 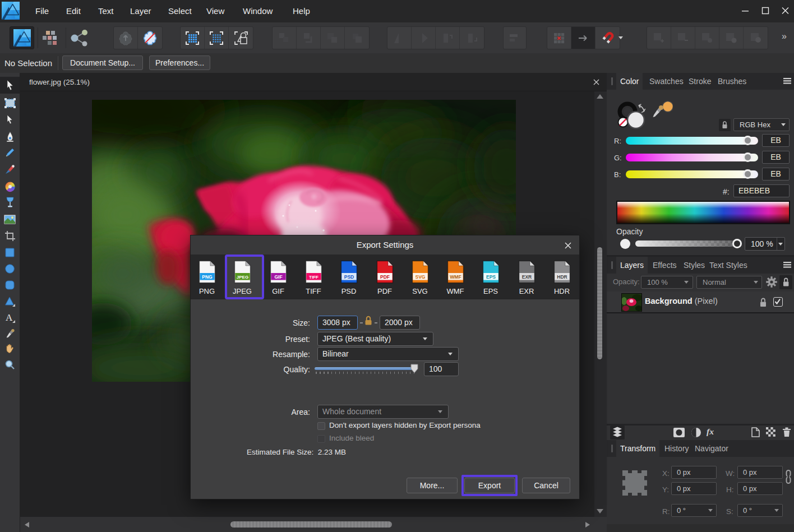 I want to click on svg-text: EXR, so click(x=527, y=277).